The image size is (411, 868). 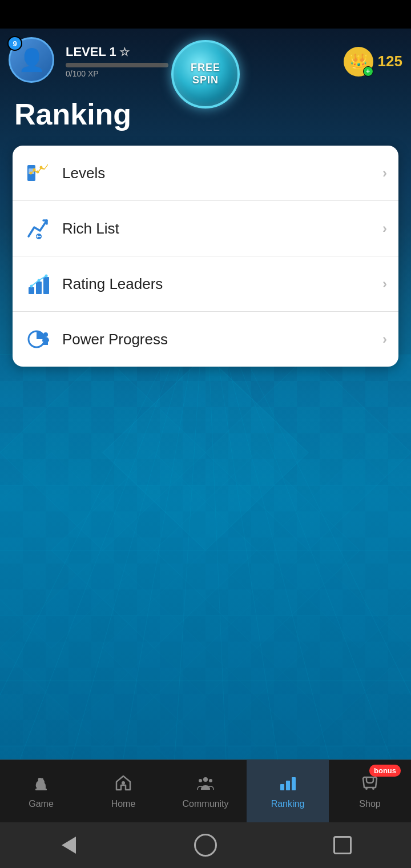 What do you see at coordinates (39, 339) in the screenshot?
I see `power-progress-icon` at bounding box center [39, 339].